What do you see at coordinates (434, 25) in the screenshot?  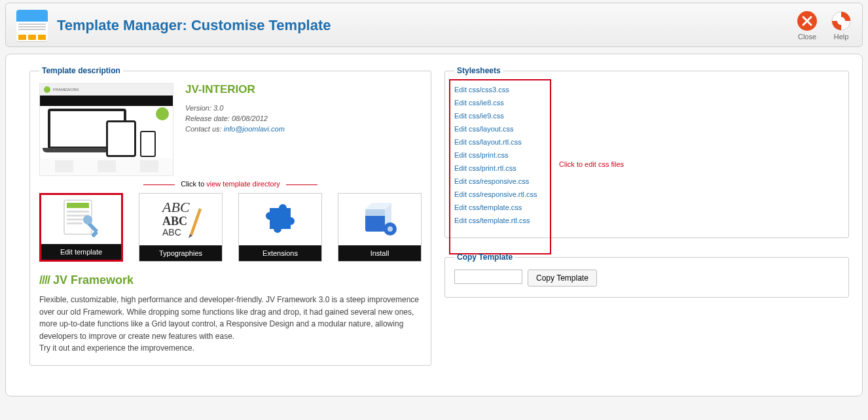 I see `toolbar: Template Manager: Customise Template Clo…` at bounding box center [434, 25].